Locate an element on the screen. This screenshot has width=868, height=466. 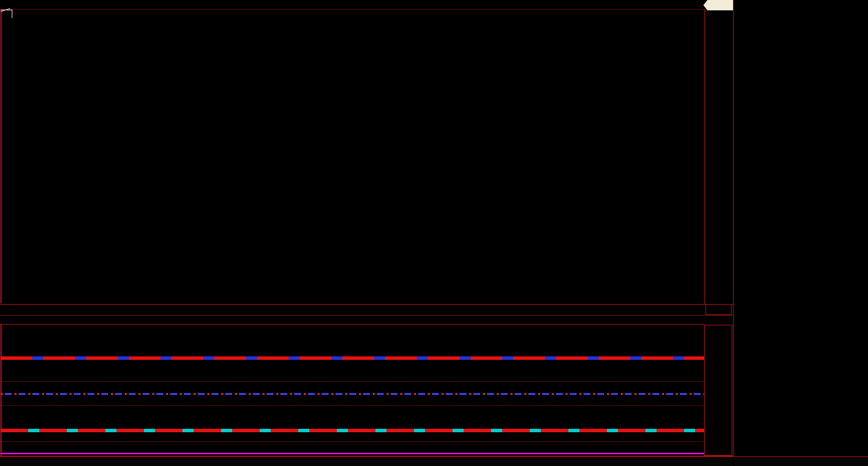
indicator-tab-bar is located at coordinates (366, 461).